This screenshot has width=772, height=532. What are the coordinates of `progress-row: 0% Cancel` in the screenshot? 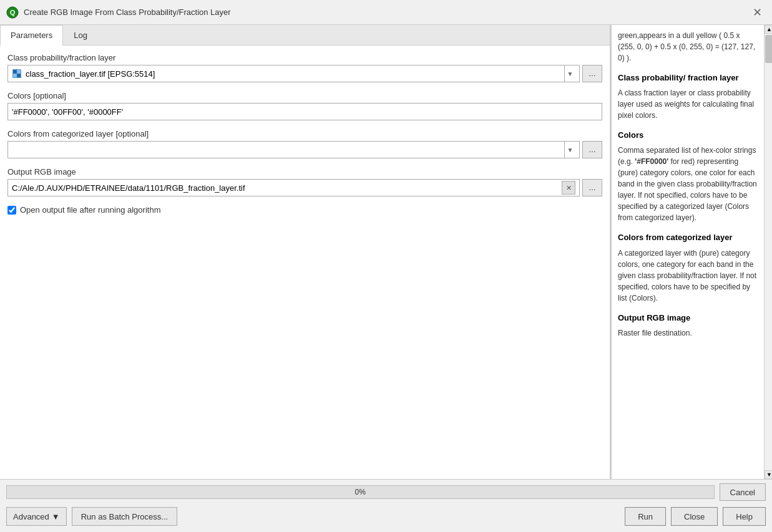 It's located at (386, 492).